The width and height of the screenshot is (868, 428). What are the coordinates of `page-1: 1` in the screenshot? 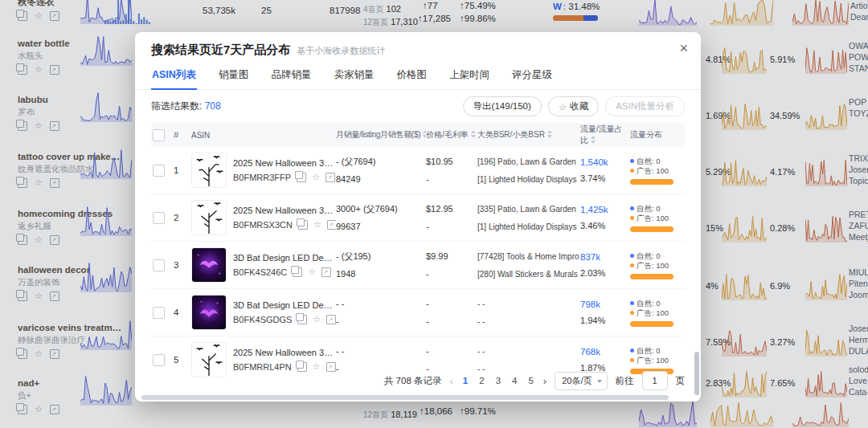 It's located at (465, 381).